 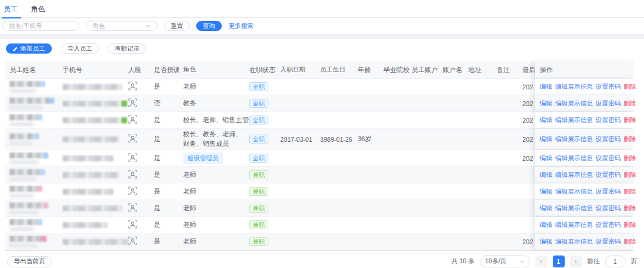 What do you see at coordinates (95, 104) in the screenshot?
I see `redacted-phone` at bounding box center [95, 104].